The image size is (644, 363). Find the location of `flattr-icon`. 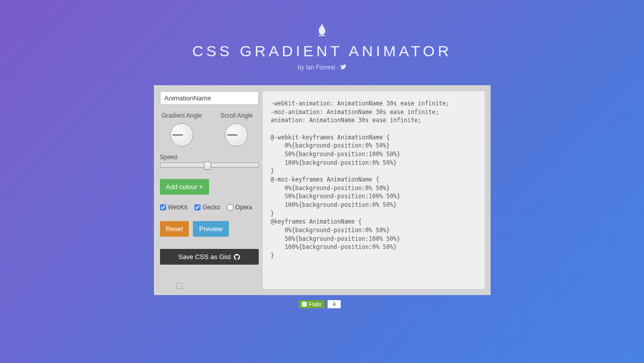

flattr-icon is located at coordinates (304, 304).